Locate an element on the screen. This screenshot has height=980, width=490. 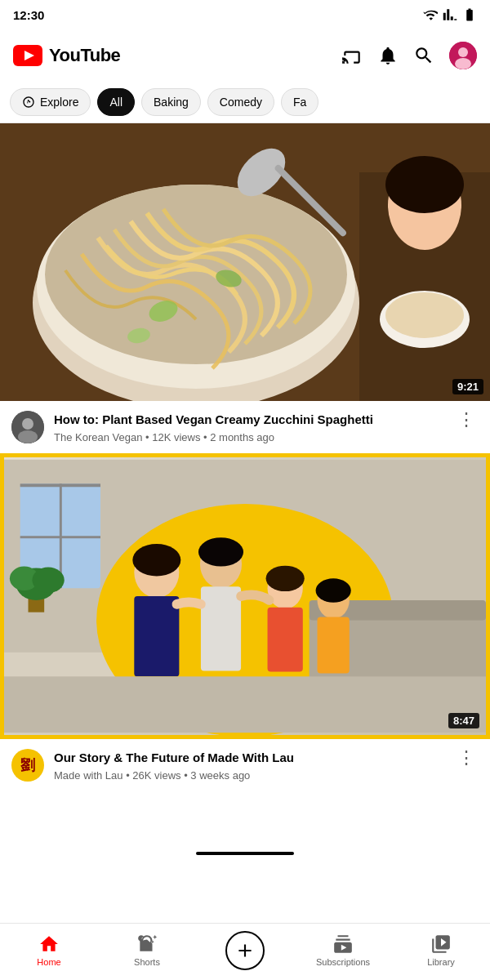
home-indicator is located at coordinates (245, 853).